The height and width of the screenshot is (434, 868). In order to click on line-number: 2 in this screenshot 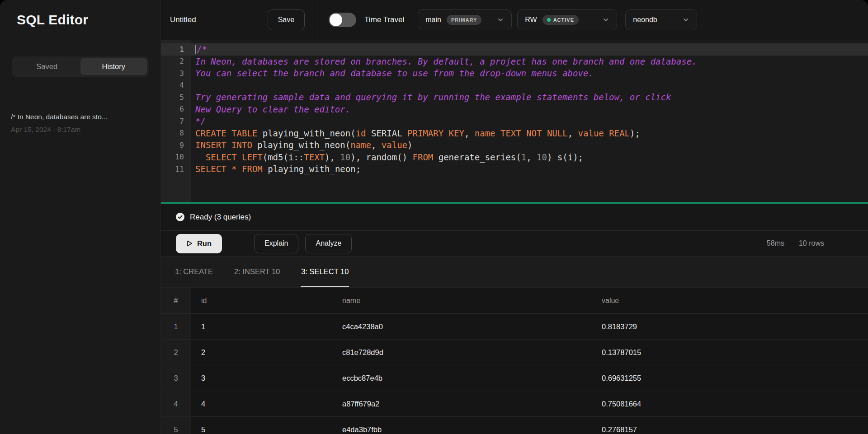, I will do `click(176, 61)`.